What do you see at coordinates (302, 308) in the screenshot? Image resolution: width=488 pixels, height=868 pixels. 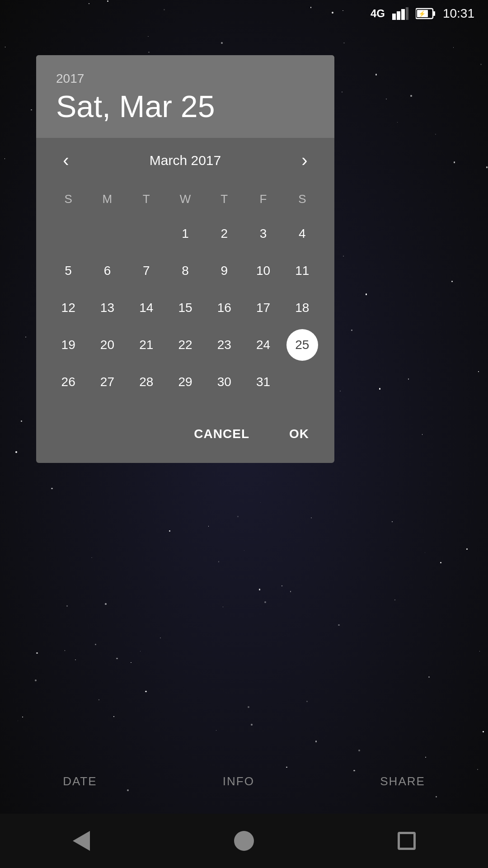 I see `calendar-day-18: 18` at bounding box center [302, 308].